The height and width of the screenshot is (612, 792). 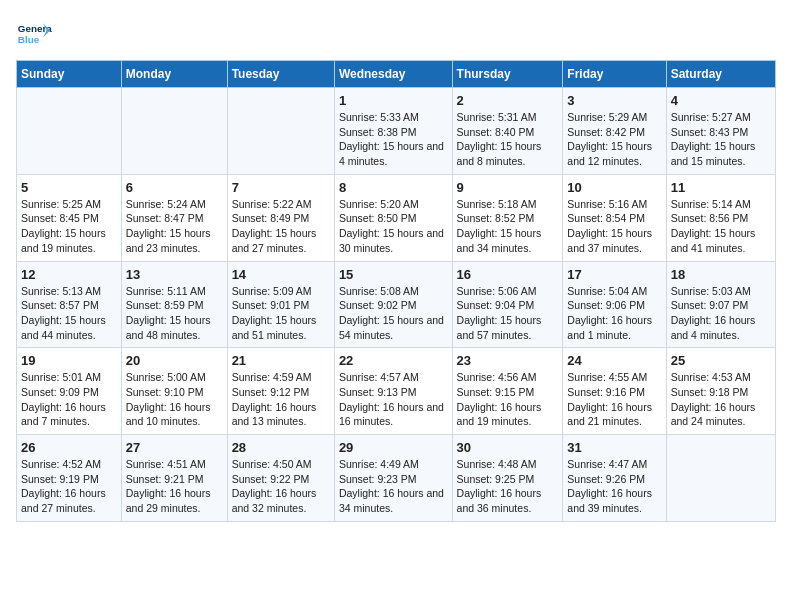 What do you see at coordinates (508, 360) in the screenshot?
I see `day-number: 23` at bounding box center [508, 360].